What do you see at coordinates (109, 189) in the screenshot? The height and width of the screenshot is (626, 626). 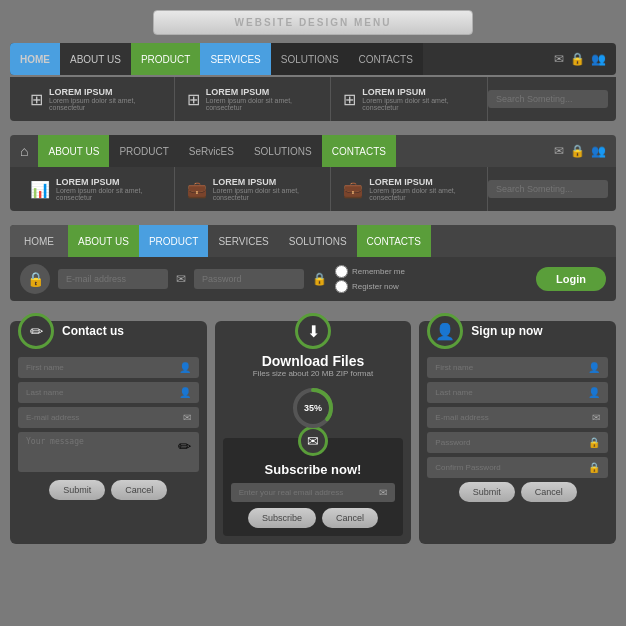 I see `submenu2-text-1: LOREM IPSUM Lorem ipsum dolor sit amet, …` at bounding box center [109, 189].